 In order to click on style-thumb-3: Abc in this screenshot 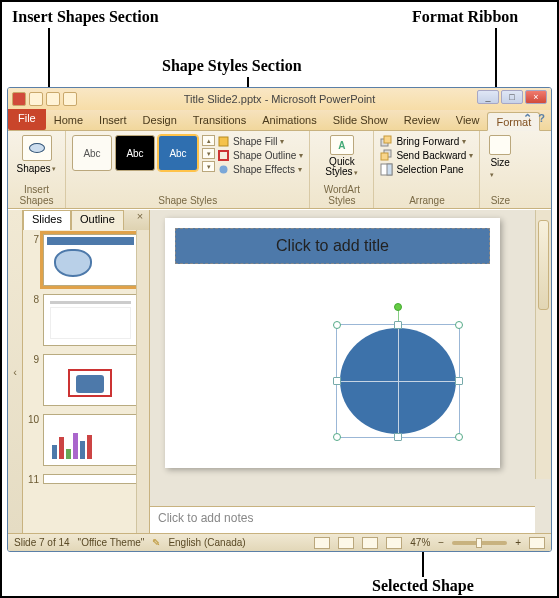, I will do `click(178, 153)`.